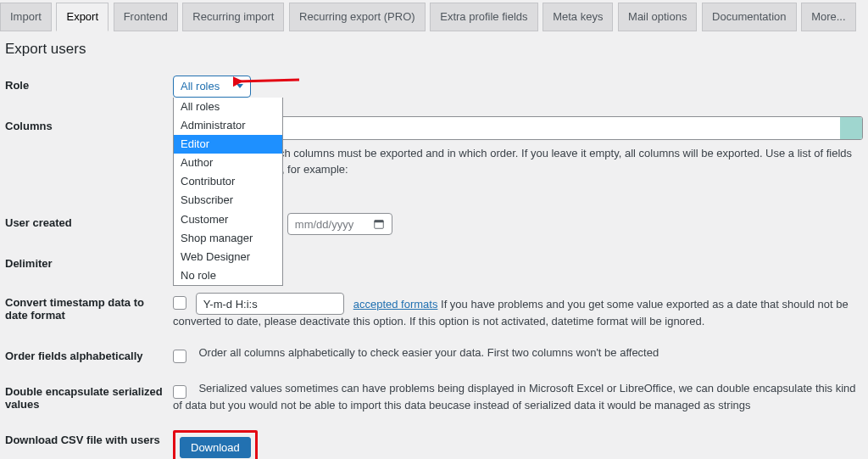 The width and height of the screenshot is (868, 459). I want to click on role-label: Role, so click(89, 83).